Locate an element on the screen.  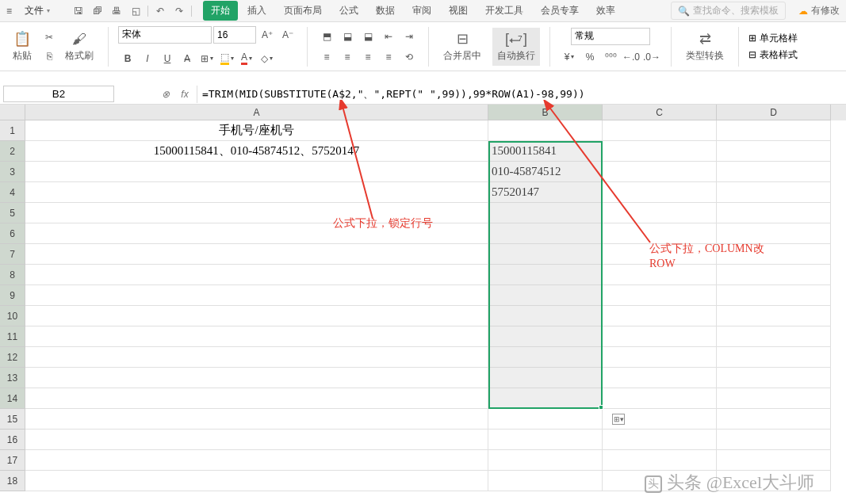
row-header: 6 is located at coordinates (13, 234).